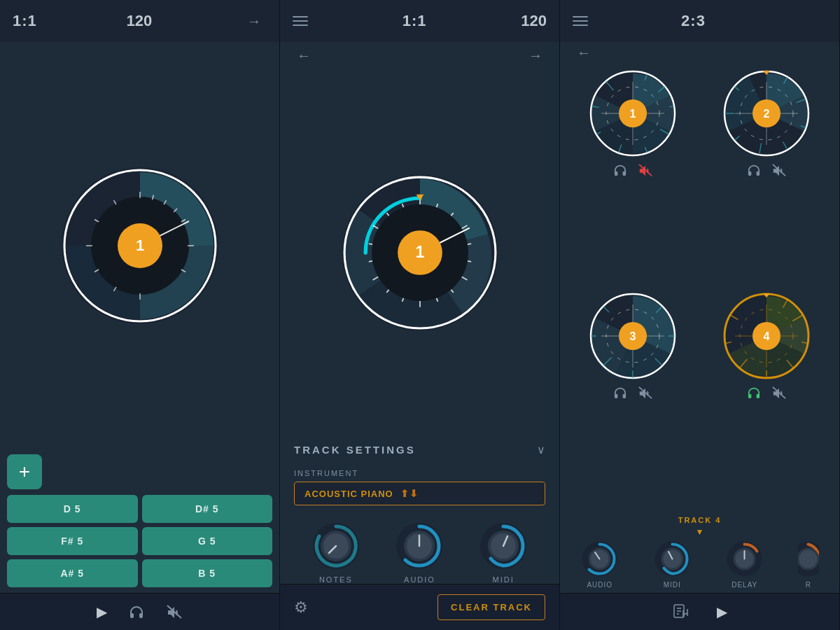 The image size is (840, 630). I want to click on track1-headphone-icon, so click(620, 172).